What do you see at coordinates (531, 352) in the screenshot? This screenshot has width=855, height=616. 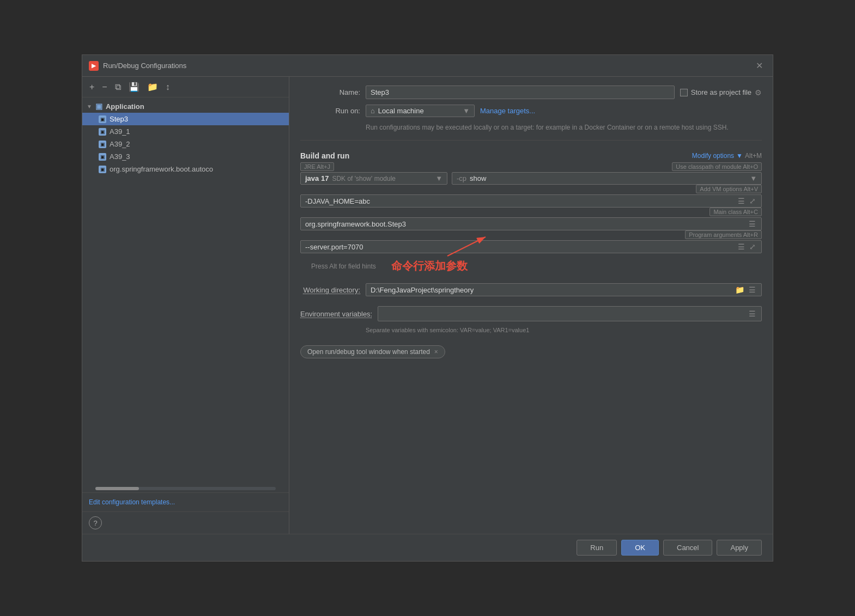 I see `tag-chip-row: Open run/debug tool window when started …` at bounding box center [531, 352].